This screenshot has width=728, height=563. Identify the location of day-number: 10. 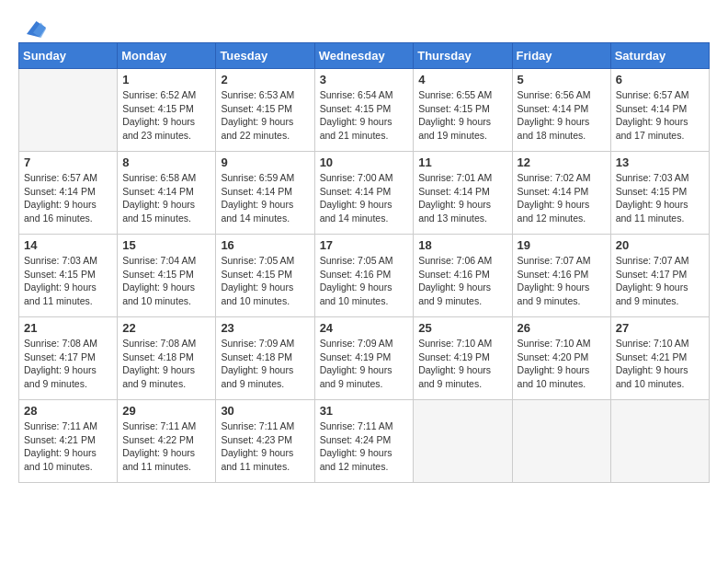
(364, 162).